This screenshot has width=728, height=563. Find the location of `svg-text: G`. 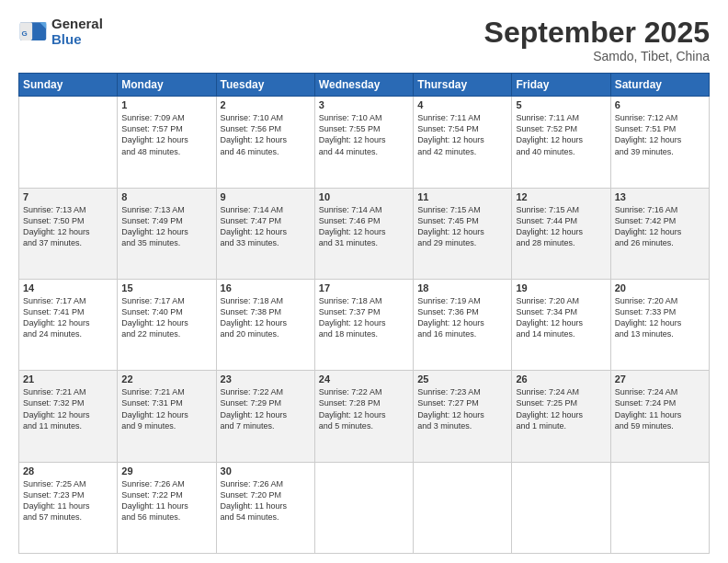

svg-text: G is located at coordinates (25, 33).